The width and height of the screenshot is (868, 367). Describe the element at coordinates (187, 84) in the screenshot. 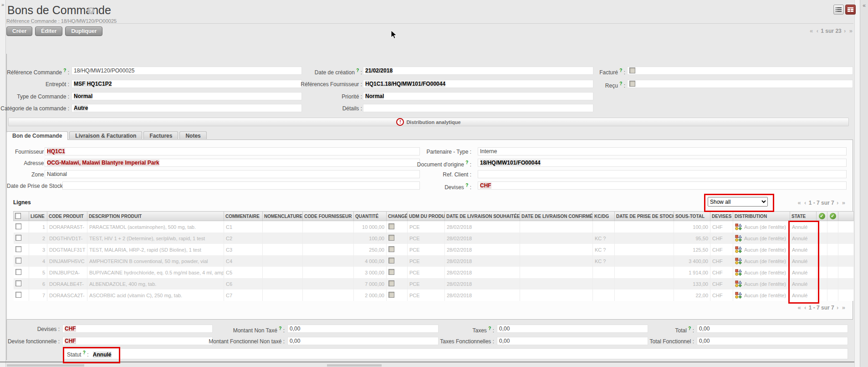

I see `warehouse-field: MSF HQ1C1P2` at that location.